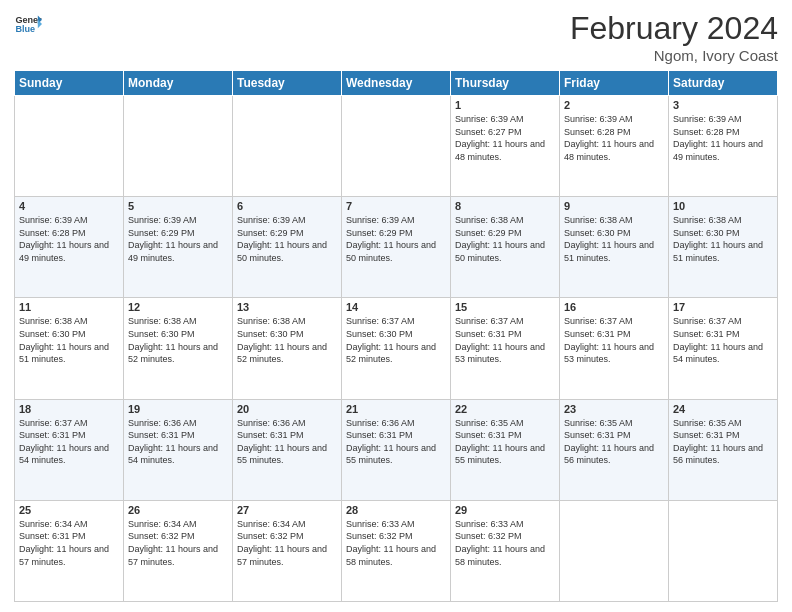 The image size is (792, 612). Describe the element at coordinates (614, 206) in the screenshot. I see `day-number: 9` at that location.